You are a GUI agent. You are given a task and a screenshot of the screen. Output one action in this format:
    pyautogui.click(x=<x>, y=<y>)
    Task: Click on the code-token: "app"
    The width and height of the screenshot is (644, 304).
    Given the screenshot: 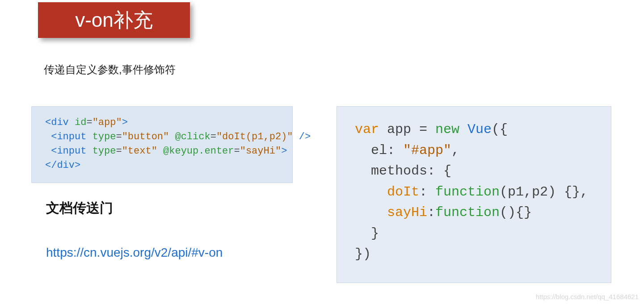 What is the action you would take?
    pyautogui.click(x=107, y=122)
    